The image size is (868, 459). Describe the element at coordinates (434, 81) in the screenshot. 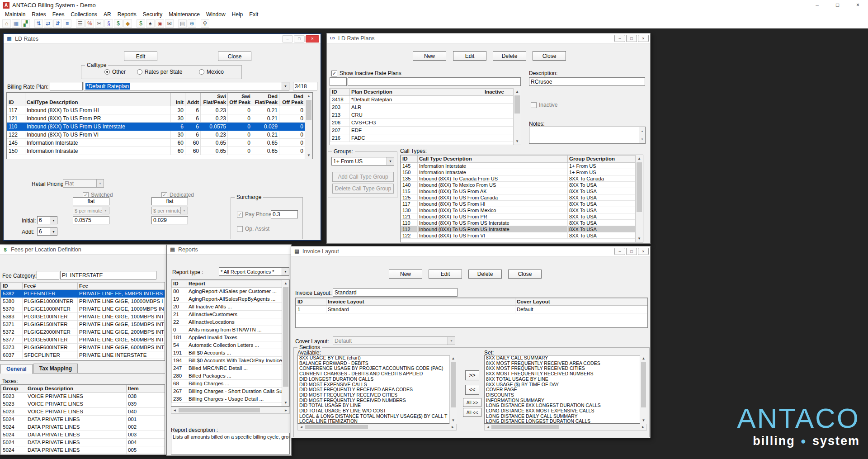

I see `plan-description-filter-input` at that location.